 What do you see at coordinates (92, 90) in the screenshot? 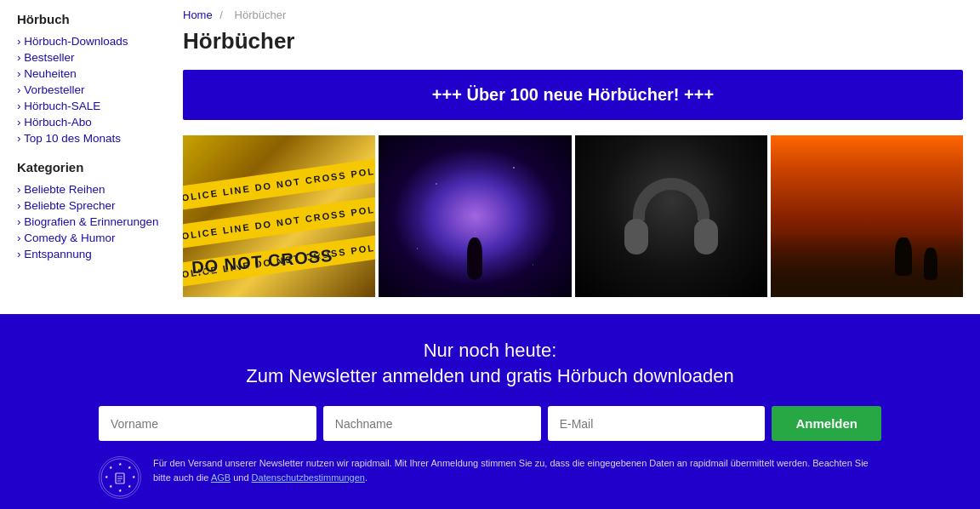
I see `sidebar-link-vorbesteller: Vorbesteller` at bounding box center [92, 90].